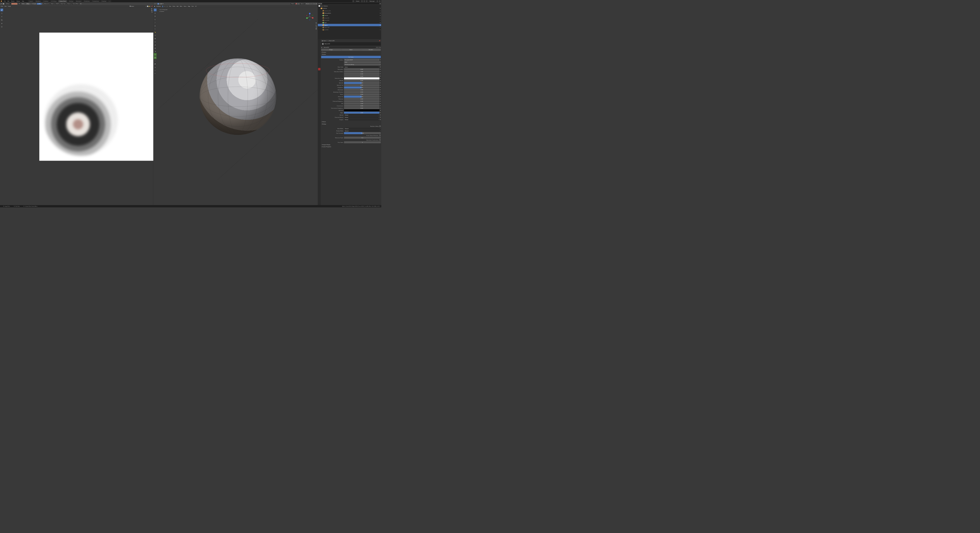  Describe the element at coordinates (1, 4) in the screenshot. I see `editor-type-icon: 🖌▾` at that location.